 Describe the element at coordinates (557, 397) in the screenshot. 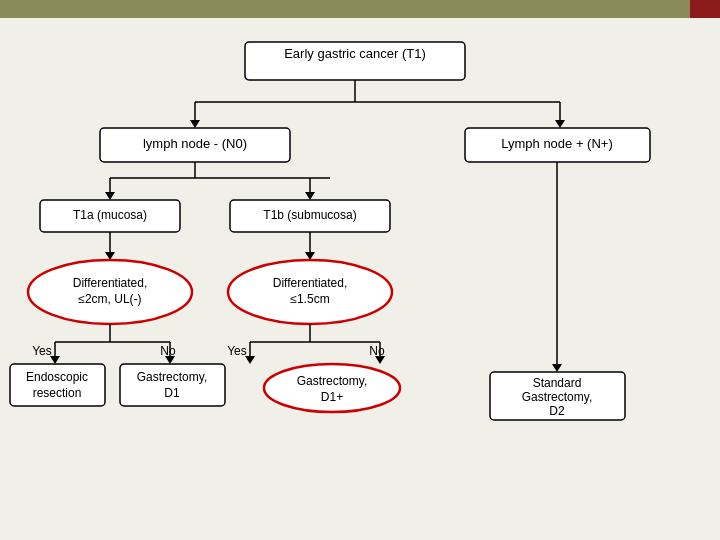

I see `gastrectomy-d2-label-2: Gastrectomy,` at that location.